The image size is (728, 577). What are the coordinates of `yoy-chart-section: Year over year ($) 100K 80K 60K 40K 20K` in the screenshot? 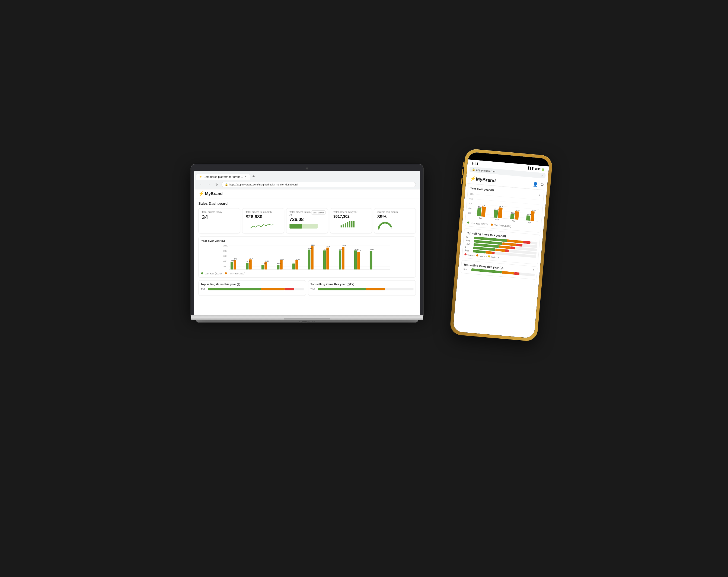 It's located at (307, 257).